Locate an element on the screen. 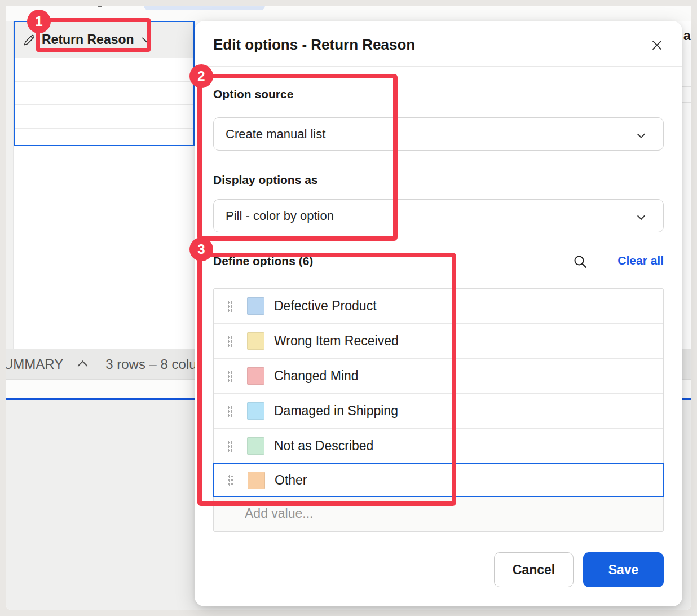 This screenshot has height=616, width=697. option-label: Defective Product is located at coordinates (325, 306).